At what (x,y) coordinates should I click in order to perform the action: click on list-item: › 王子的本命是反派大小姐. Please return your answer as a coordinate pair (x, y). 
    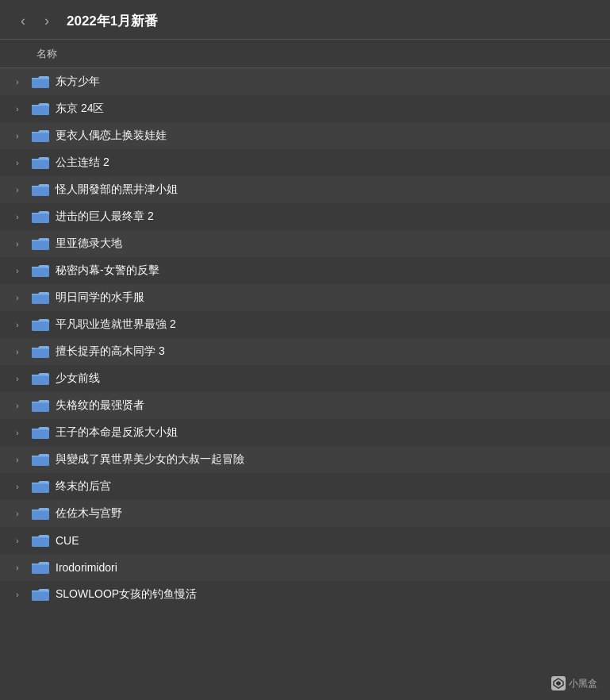
    Looking at the image, I should click on (305, 433).